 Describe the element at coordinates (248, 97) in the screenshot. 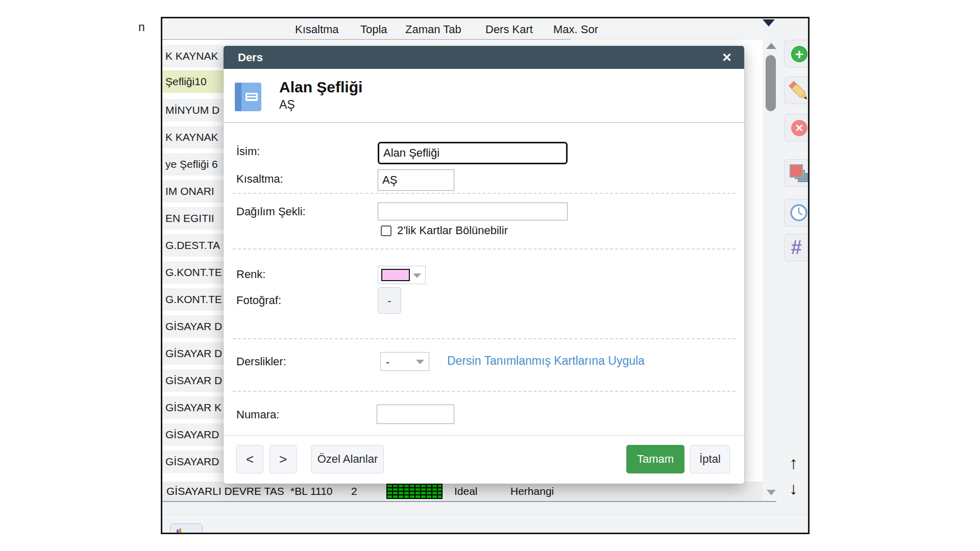

I see `course-book-icon` at that location.